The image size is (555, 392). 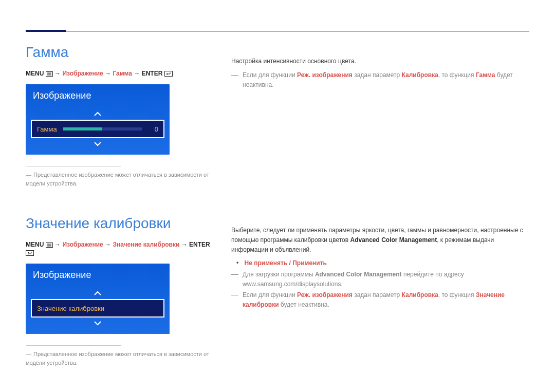 What do you see at coordinates (146, 245) in the screenshot?
I see `breadcrumb-calibration: Значение калибровки` at bounding box center [146, 245].